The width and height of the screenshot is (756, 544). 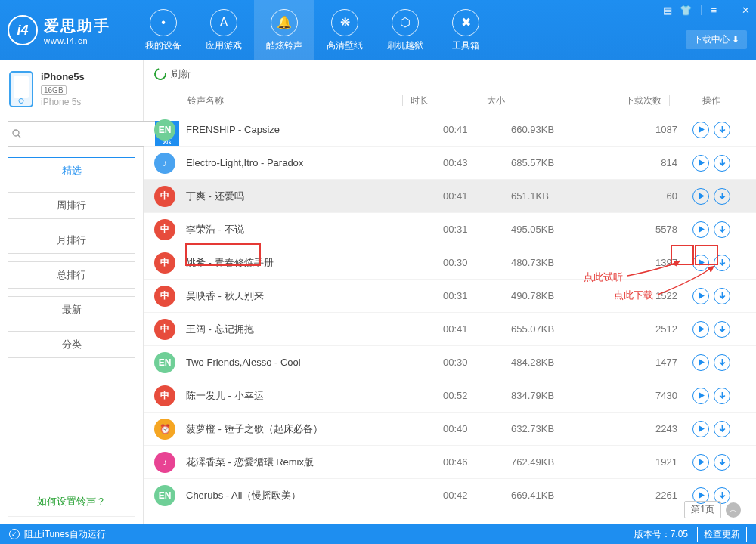 What do you see at coordinates (640, 263) in the screenshot?
I see `ringtone-downloads: 1397` at bounding box center [640, 263].